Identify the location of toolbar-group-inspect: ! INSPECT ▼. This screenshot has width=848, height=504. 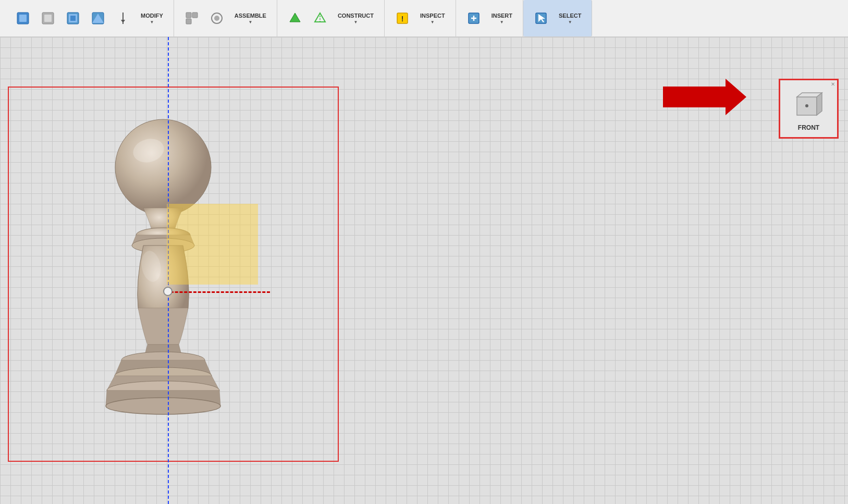
(420, 18).